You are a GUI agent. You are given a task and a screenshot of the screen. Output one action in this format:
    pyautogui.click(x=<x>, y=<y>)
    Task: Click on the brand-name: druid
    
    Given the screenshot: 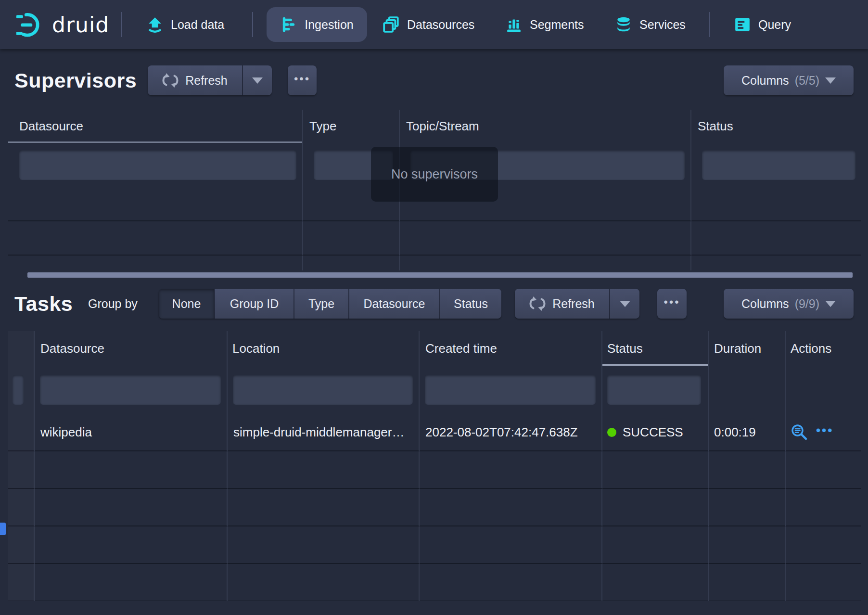 What is the action you would take?
    pyautogui.click(x=81, y=25)
    